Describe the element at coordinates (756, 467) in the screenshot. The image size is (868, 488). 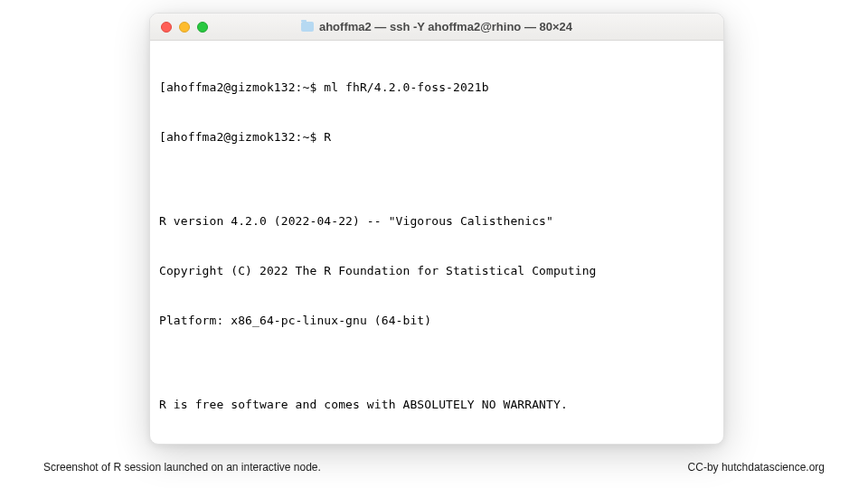
I see `attribution-text: CC-by hutchdatascience.org` at that location.